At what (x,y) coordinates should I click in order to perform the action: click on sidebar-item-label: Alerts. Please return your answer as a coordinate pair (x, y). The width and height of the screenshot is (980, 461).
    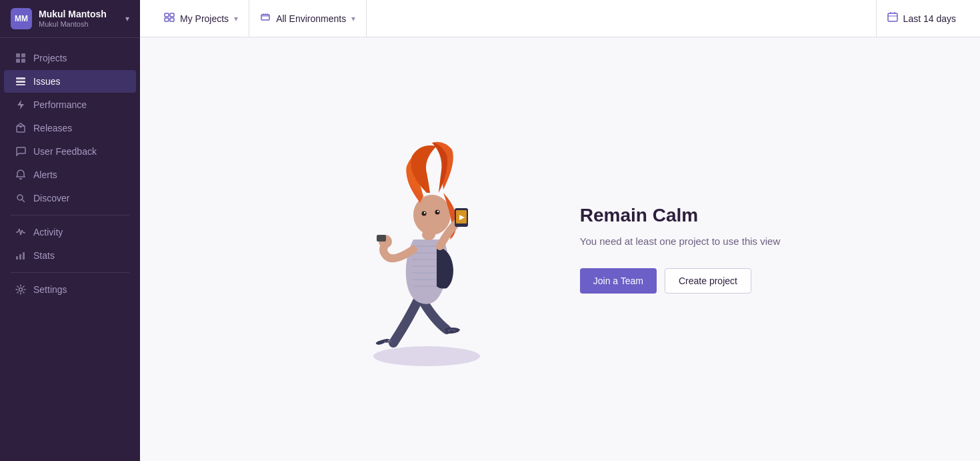
    Looking at the image, I should click on (45, 175).